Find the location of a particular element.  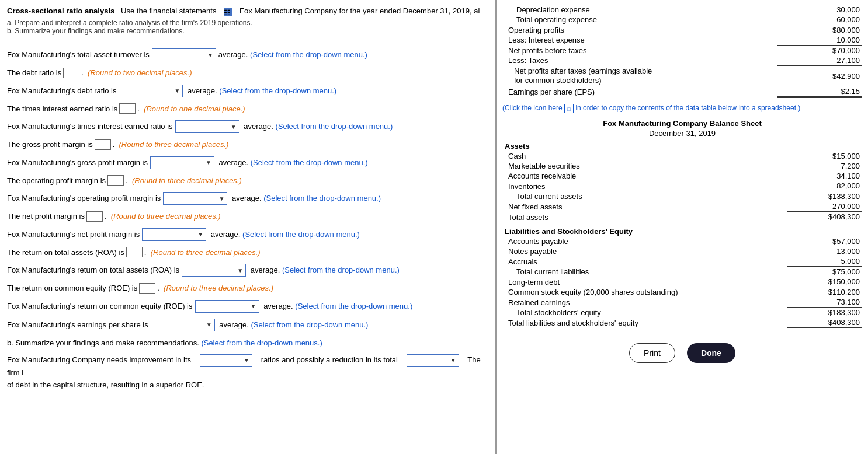

q3-row: Fox Manufacturing's debt ratio is ▼ aver… is located at coordinates (248, 91).